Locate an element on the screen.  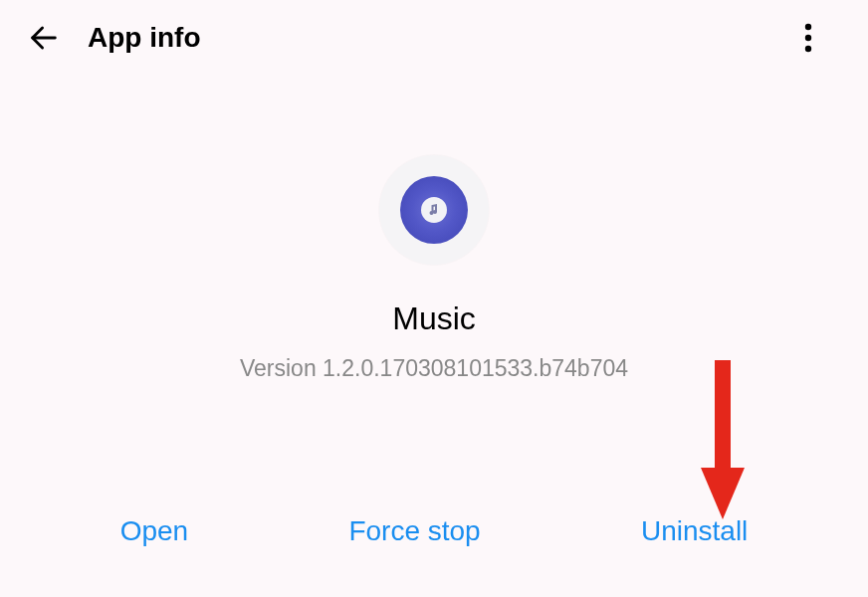
uninstall-button: Uninstall is located at coordinates (695, 531).